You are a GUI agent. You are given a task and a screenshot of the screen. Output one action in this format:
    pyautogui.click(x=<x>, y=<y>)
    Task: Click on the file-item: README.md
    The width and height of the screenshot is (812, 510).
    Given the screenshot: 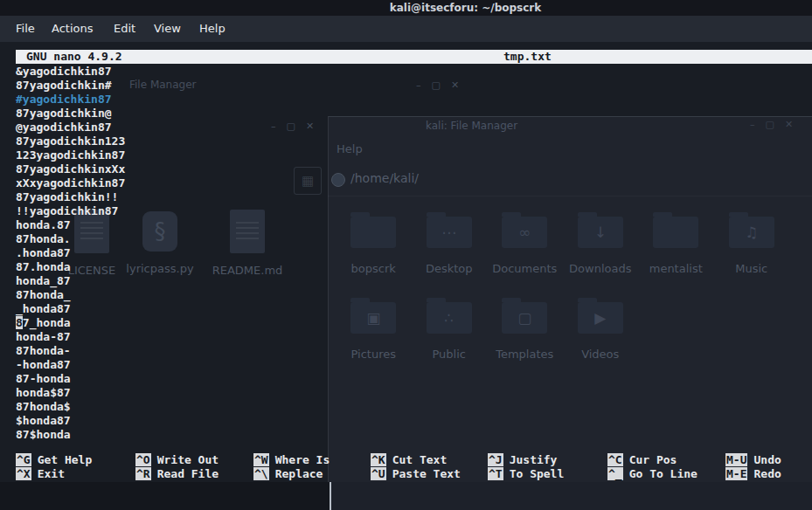 What is the action you would take?
    pyautogui.click(x=247, y=243)
    